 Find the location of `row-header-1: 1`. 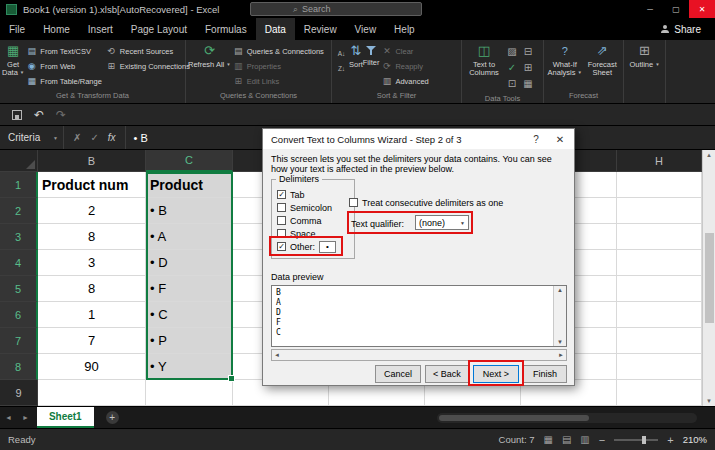

row-header-1: 1 is located at coordinates (19, 185).